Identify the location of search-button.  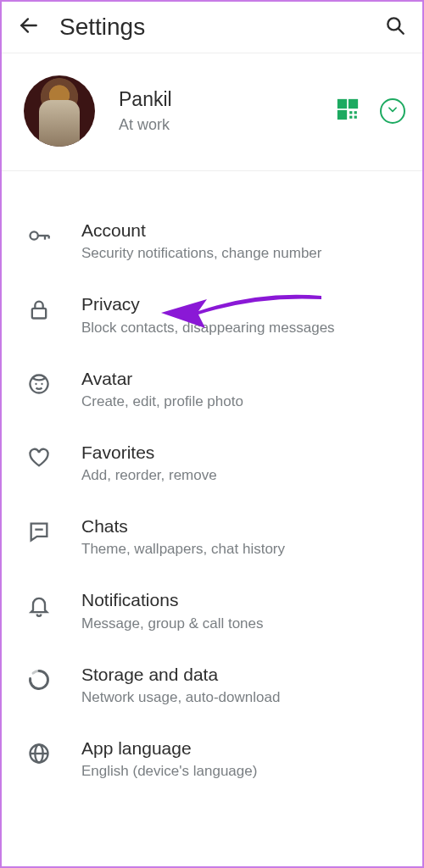
(395, 27).